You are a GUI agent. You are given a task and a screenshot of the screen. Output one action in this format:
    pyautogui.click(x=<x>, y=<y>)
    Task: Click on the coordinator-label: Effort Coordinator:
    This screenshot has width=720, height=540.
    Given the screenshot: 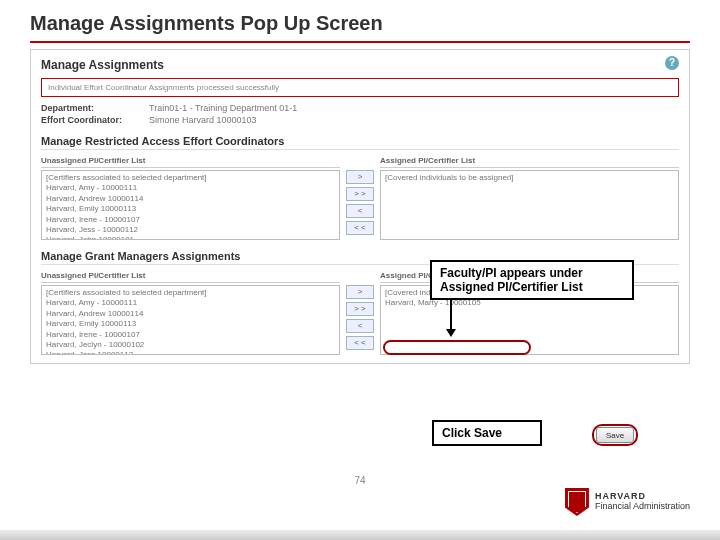 What is the action you would take?
    pyautogui.click(x=86, y=120)
    